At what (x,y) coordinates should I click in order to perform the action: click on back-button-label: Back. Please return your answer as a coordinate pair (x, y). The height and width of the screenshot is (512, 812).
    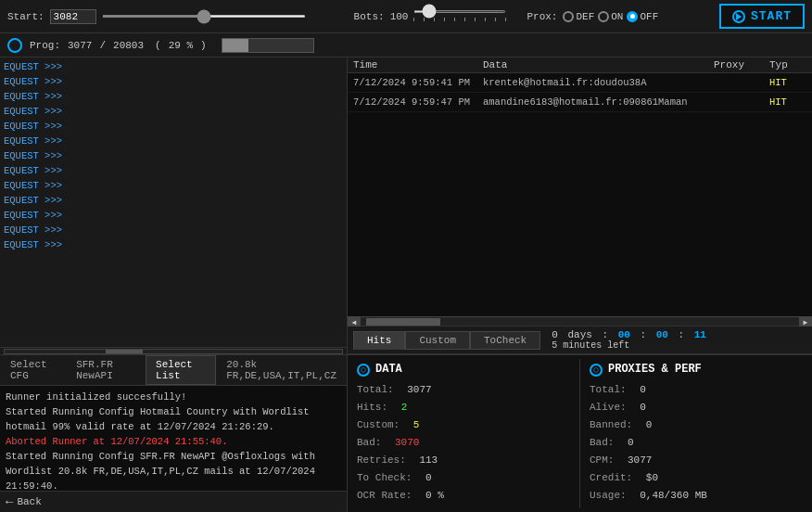
    Looking at the image, I should click on (29, 502).